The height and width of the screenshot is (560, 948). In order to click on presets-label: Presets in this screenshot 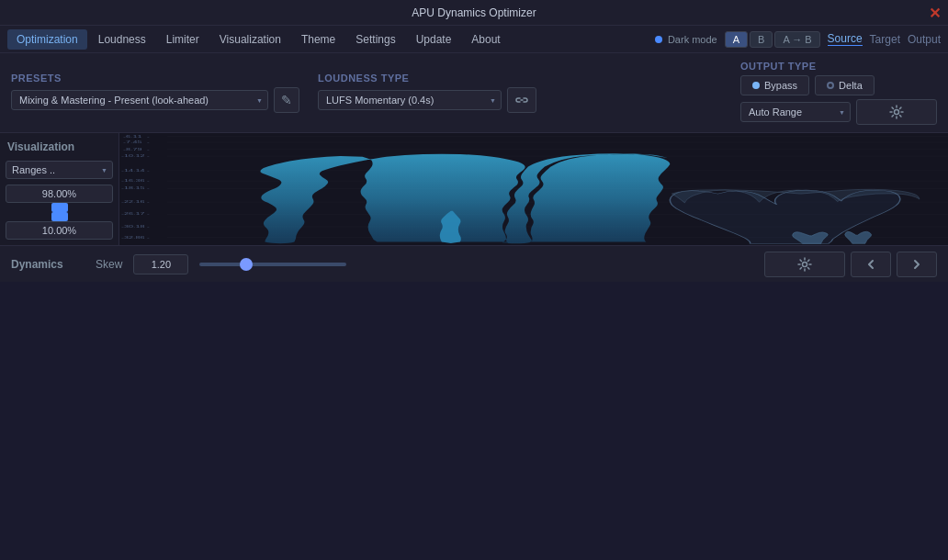, I will do `click(155, 78)`.